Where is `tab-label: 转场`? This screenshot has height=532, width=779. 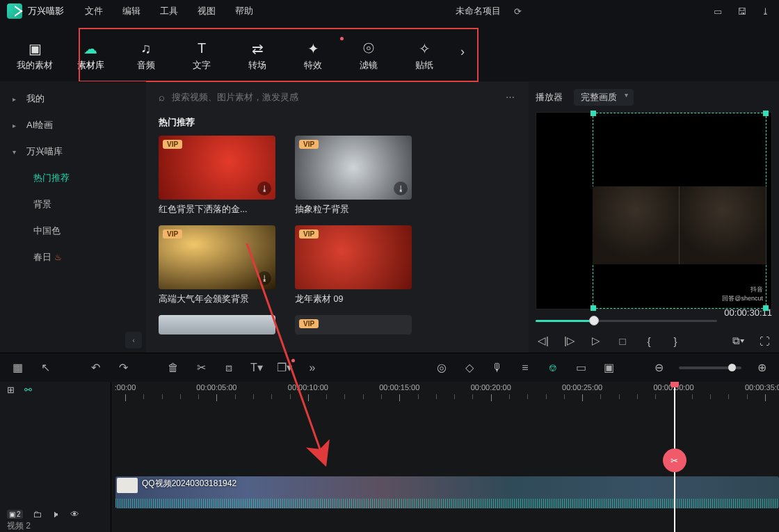
tab-label: 转场 is located at coordinates (257, 65).